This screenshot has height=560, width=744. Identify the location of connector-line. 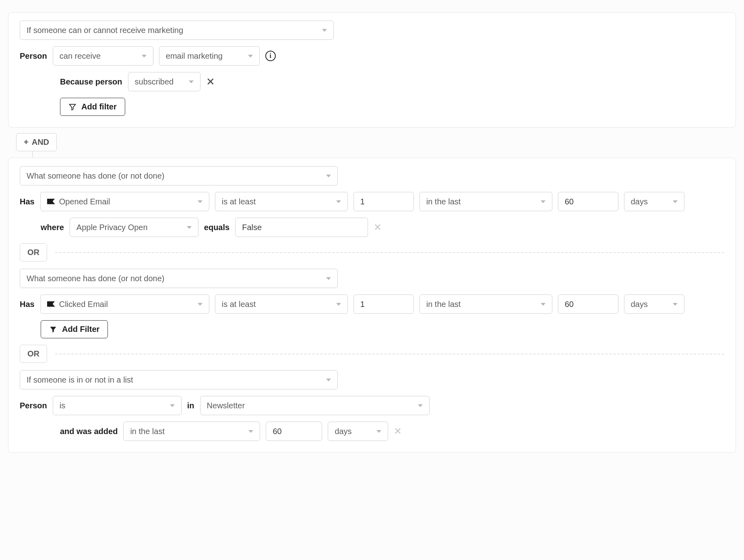
(33, 154).